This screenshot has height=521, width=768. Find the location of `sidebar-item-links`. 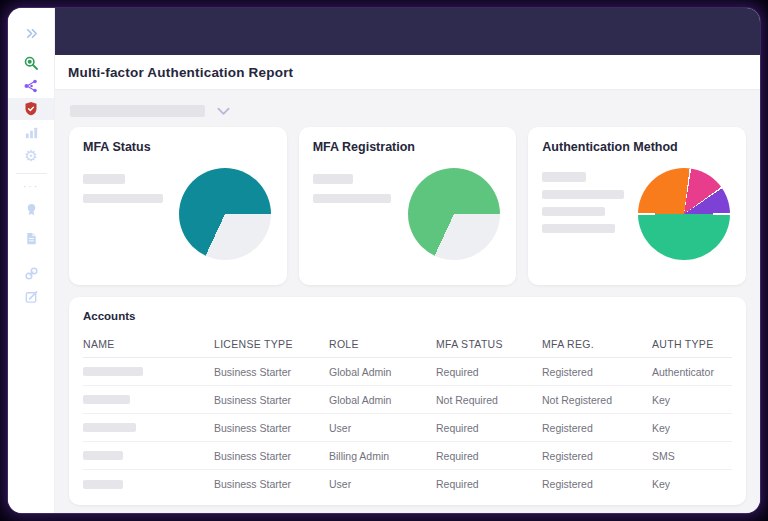

sidebar-item-links is located at coordinates (31, 273).